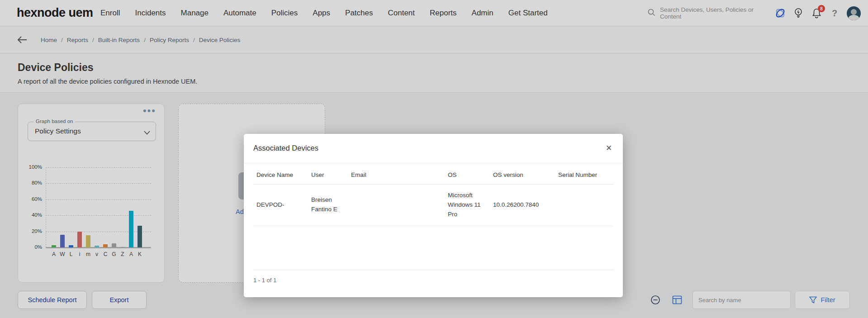 This screenshot has width=868, height=318. Describe the element at coordinates (433, 174) in the screenshot. I see `table-header-row: Device Name User Email OS OS version Ser…` at that location.